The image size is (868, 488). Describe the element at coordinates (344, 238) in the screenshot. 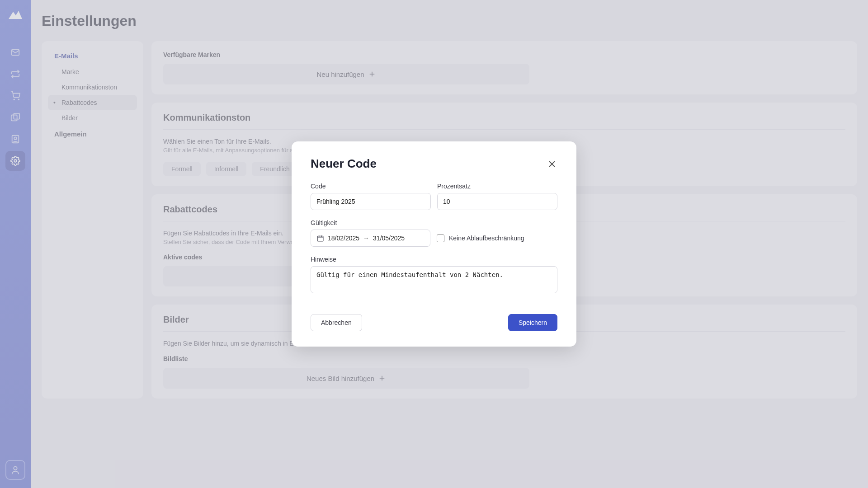

I see `date-start: 18/02/2025` at that location.